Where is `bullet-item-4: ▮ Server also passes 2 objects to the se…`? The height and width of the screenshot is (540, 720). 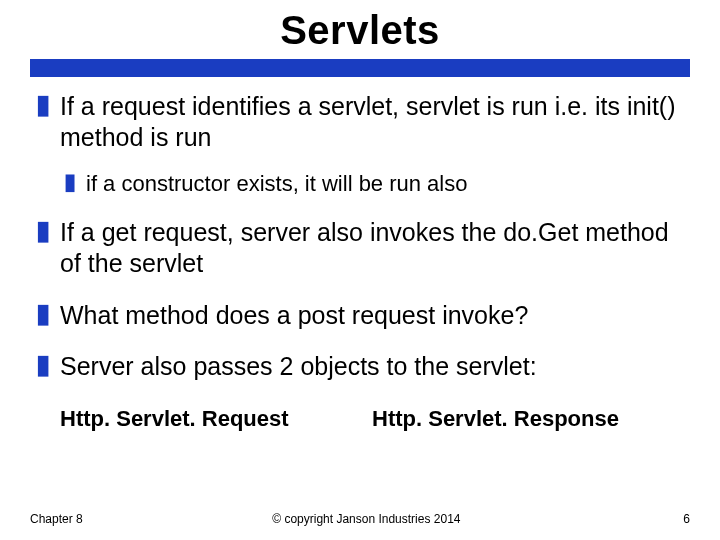 bullet-item-4: ▮ Server also passes 2 objects to the se… is located at coordinates (360, 366).